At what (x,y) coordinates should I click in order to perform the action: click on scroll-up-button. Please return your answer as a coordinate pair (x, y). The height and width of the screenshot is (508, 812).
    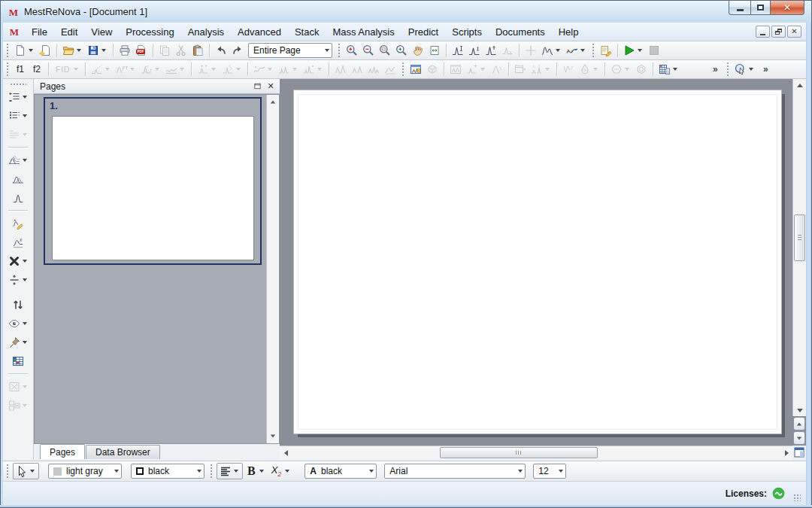
    Looking at the image, I should click on (800, 85).